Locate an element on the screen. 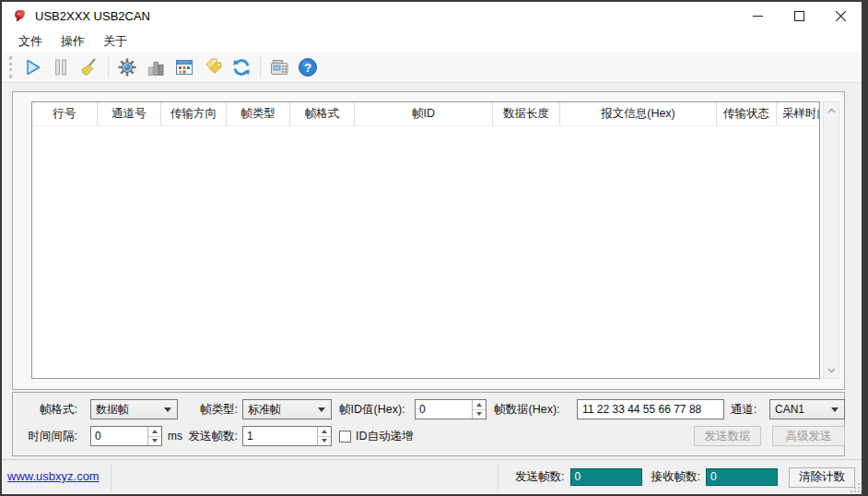  toolbar-separator is located at coordinates (109, 67).